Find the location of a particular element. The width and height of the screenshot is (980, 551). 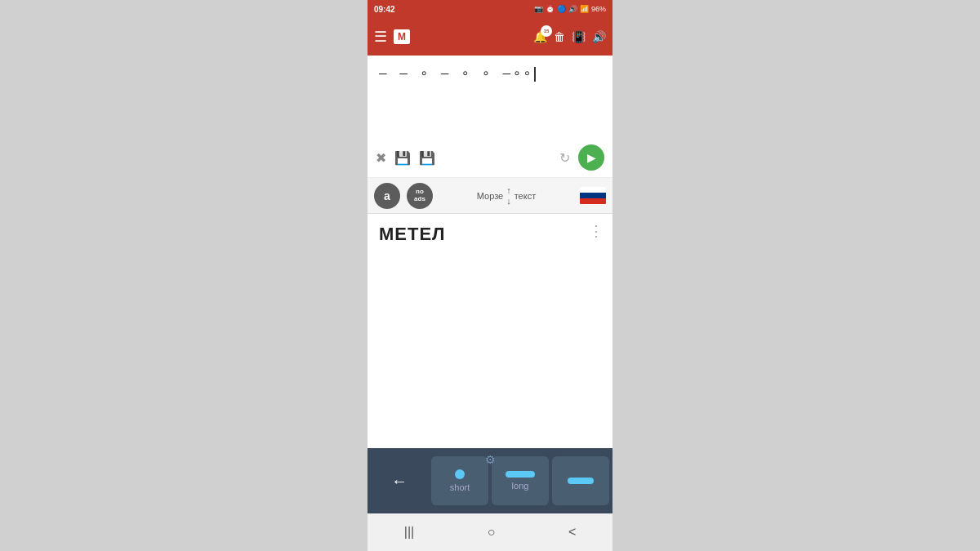

morse-display: — — ∘ — ∘ ∘ —∘∘ ✖ 💾 💾 ↻ ▶ is located at coordinates (490, 117).